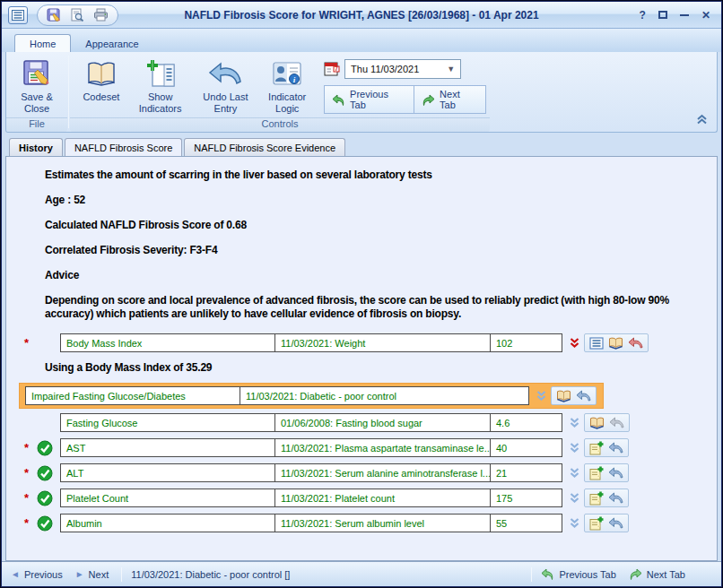 Image resolution: width=723 pixels, height=588 pixels. What do you see at coordinates (161, 86) in the screenshot?
I see `show-indicators-button: Show Indicators` at bounding box center [161, 86].